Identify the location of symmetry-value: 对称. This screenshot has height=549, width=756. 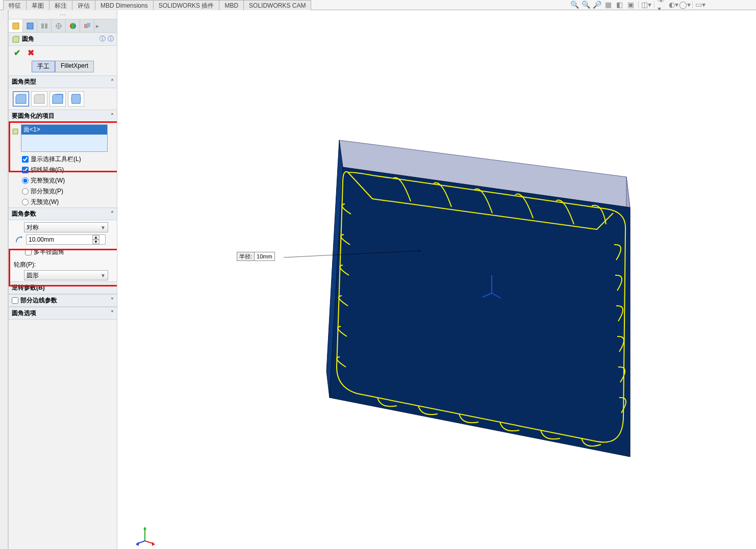
(33, 227).